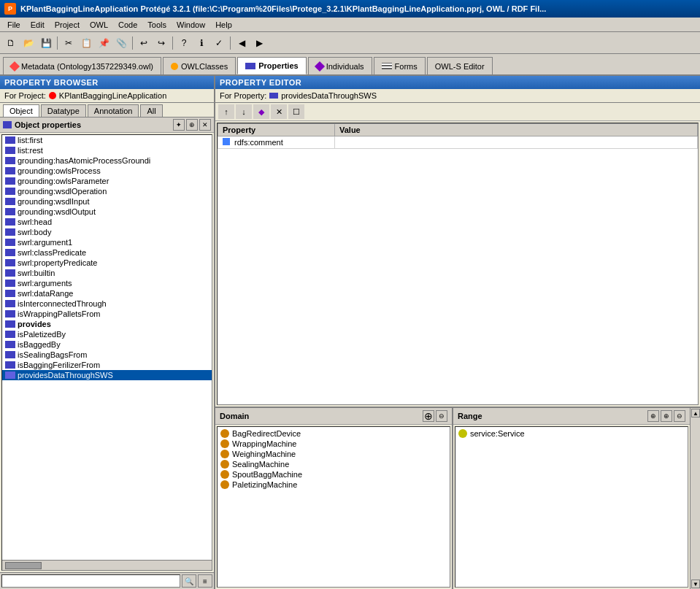  Describe the element at coordinates (334, 444) in the screenshot. I see `domain-item: WrappingMachine` at that location.